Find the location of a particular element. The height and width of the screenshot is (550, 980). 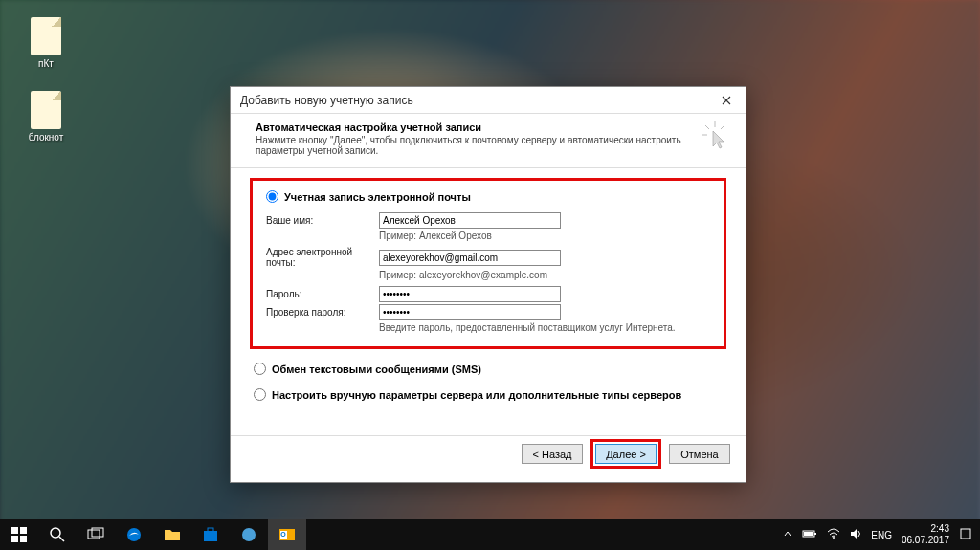

close-button is located at coordinates (726, 100).